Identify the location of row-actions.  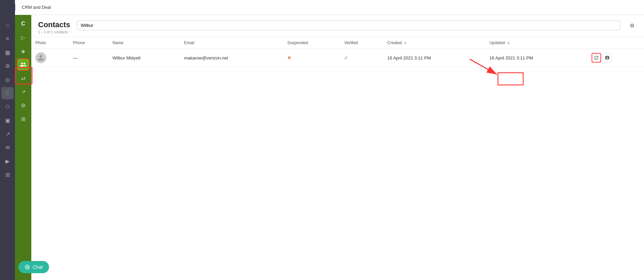
(616, 58).